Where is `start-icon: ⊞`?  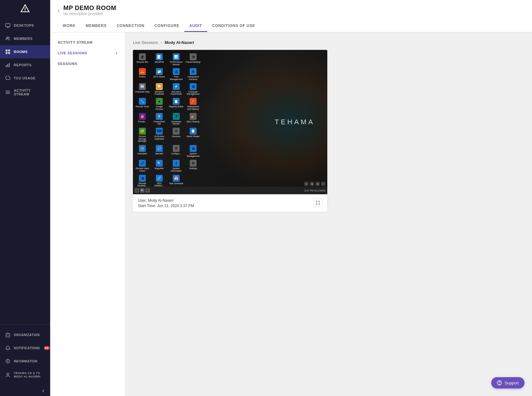 start-icon: ⊞ is located at coordinates (137, 190).